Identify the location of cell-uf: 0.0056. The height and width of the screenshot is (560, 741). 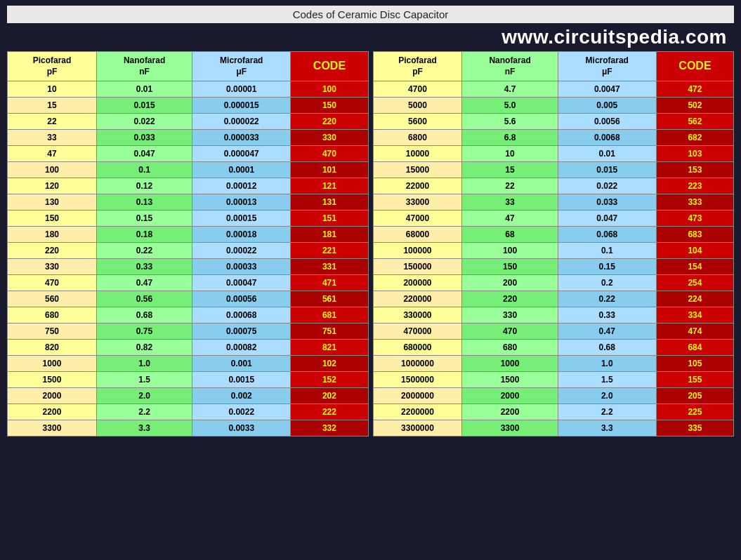
(607, 122).